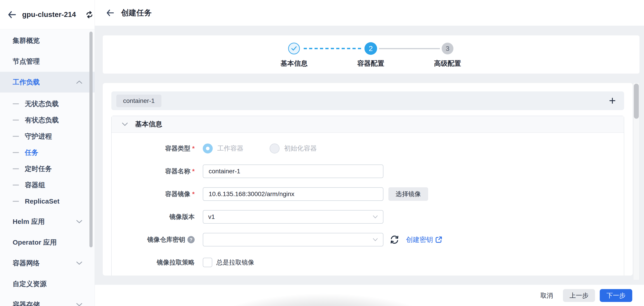  What do you see at coordinates (47, 284) in the screenshot?
I see `sidebar-item-custom-resources: 自定义资源` at bounding box center [47, 284].